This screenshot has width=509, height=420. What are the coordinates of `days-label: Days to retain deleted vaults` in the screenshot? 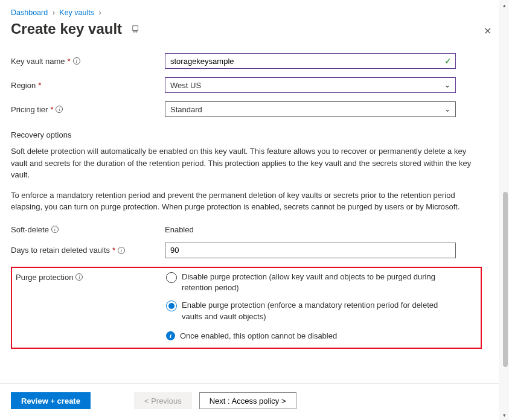 It's located at (60, 250).